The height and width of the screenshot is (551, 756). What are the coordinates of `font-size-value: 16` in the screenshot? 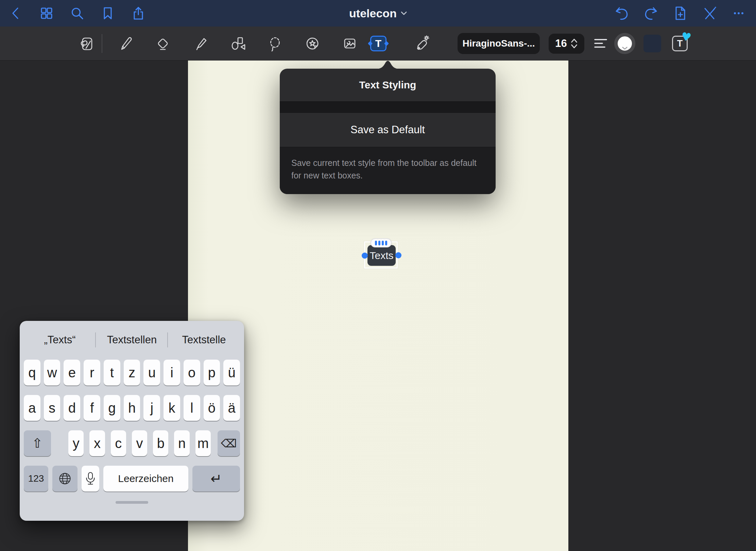 It's located at (561, 44).